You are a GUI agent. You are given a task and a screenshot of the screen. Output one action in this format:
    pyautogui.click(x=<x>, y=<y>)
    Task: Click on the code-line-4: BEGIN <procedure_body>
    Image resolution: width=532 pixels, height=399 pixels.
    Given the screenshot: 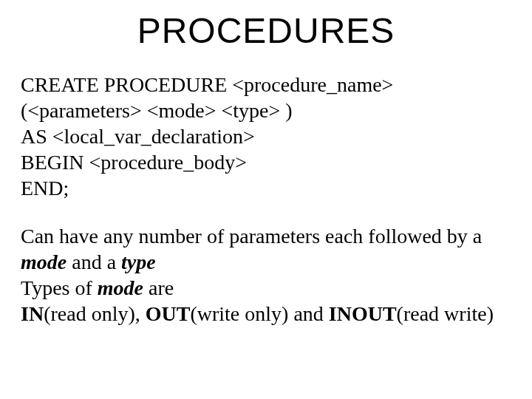 What is the action you would take?
    pyautogui.click(x=266, y=163)
    